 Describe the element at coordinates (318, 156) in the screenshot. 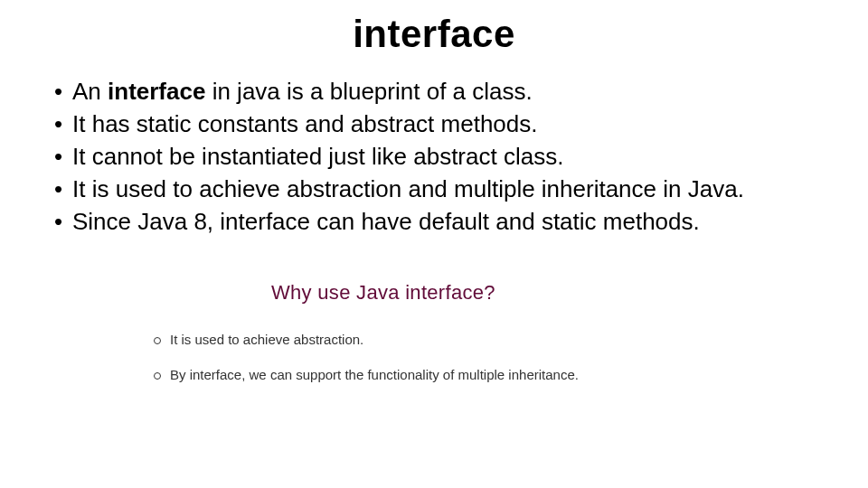

I see `bullet-text: It cannot be instantiated just like abst…` at that location.